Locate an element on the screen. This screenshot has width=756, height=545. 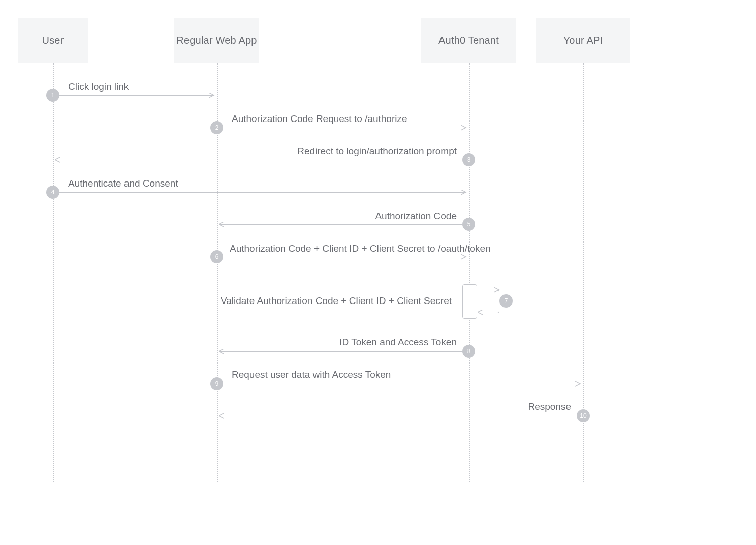
step-5-arrow is located at coordinates (342, 225).